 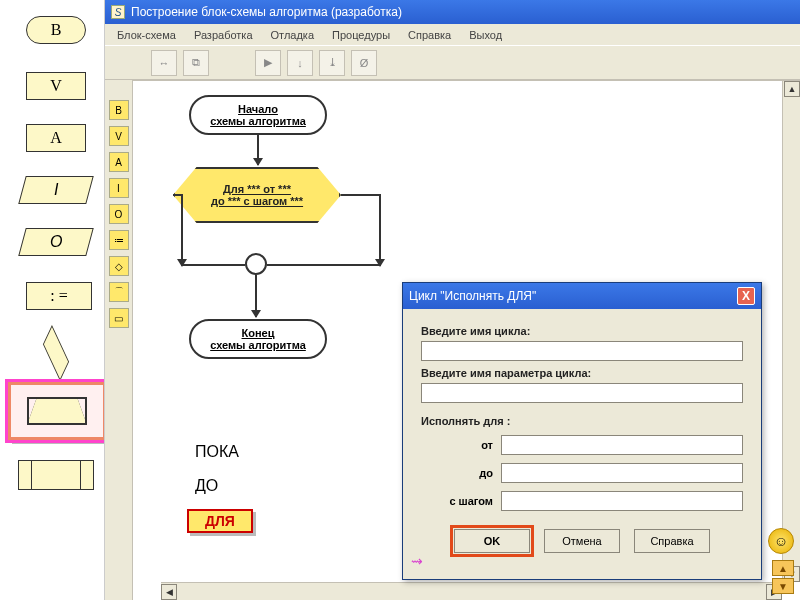 What do you see at coordinates (220, 521) in the screenshot?
I see `label-dlya-text: ДЛЯ` at bounding box center [220, 521].